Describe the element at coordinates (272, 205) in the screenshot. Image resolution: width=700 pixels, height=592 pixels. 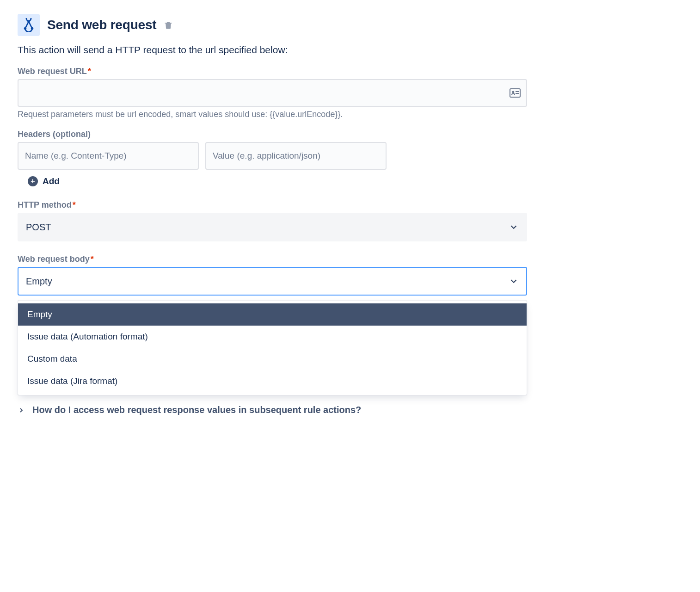
I see `method-label: HTTP method*` at that location.